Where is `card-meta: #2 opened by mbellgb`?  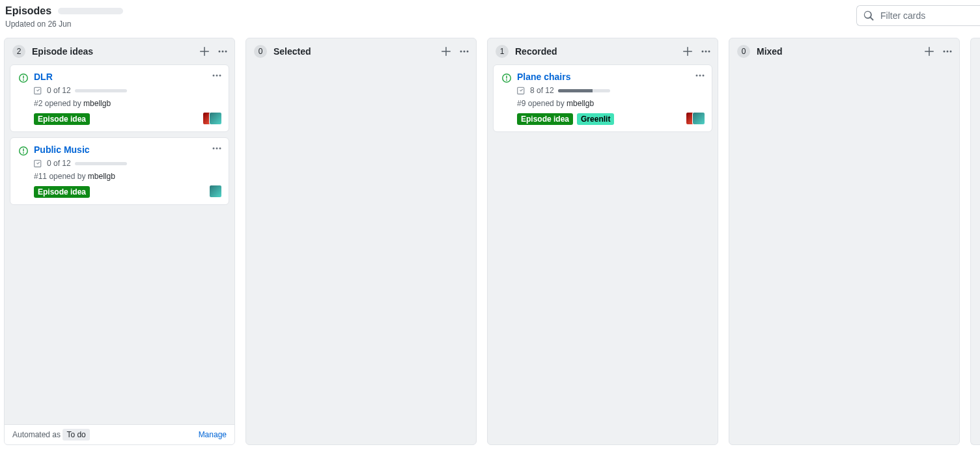
card-meta: #2 opened by mbellgb is located at coordinates (128, 103).